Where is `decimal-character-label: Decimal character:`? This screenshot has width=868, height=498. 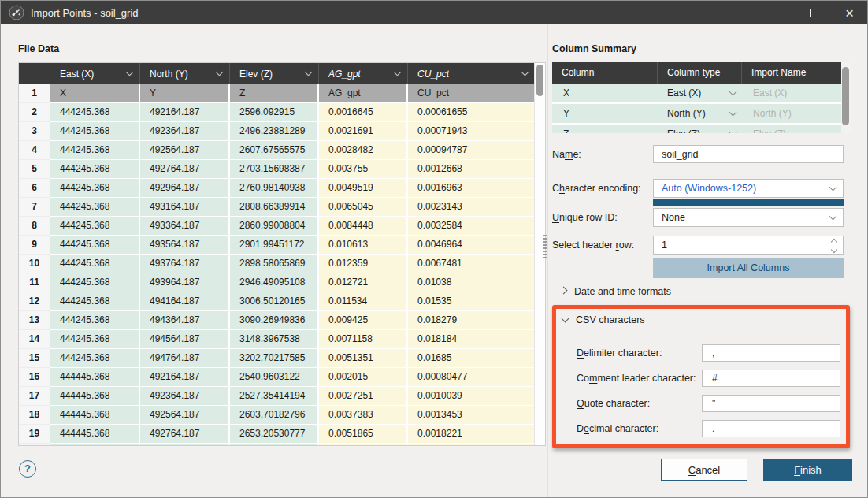
decimal-character-label: Decimal character: is located at coordinates (618, 429).